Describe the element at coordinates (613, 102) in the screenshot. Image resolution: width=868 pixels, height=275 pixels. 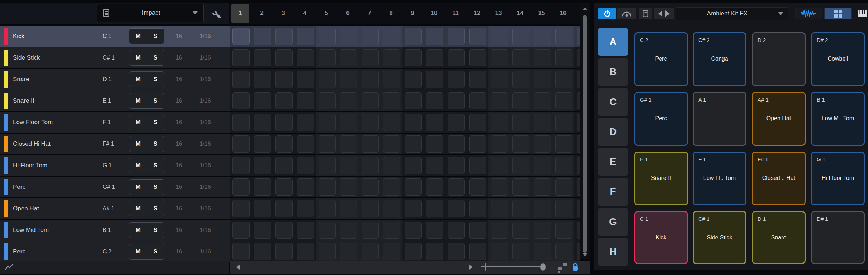
I see `bank-button-C: C` at that location.